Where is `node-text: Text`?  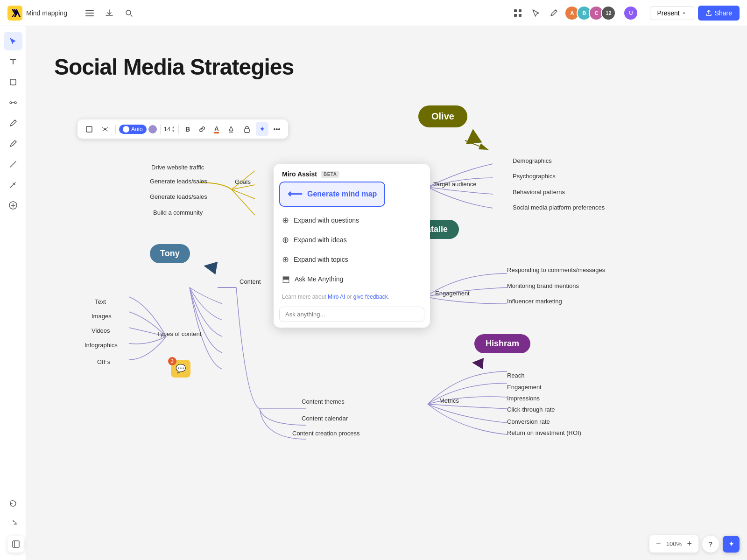 node-text: Text is located at coordinates (100, 301).